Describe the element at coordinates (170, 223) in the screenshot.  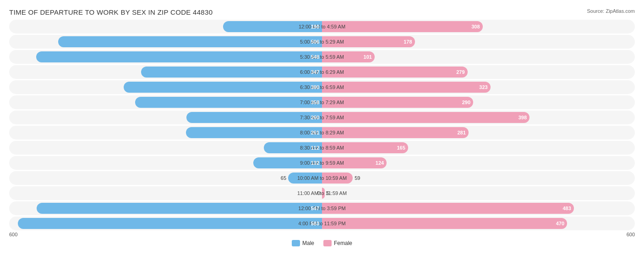
I see `male-bar: 583` at that location.